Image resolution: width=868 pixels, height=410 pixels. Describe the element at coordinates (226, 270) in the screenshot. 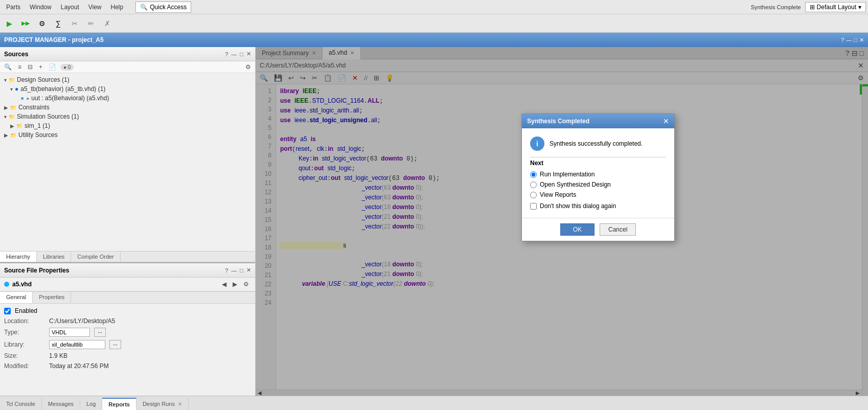

I see `sfp-help-btn: ?` at that location.